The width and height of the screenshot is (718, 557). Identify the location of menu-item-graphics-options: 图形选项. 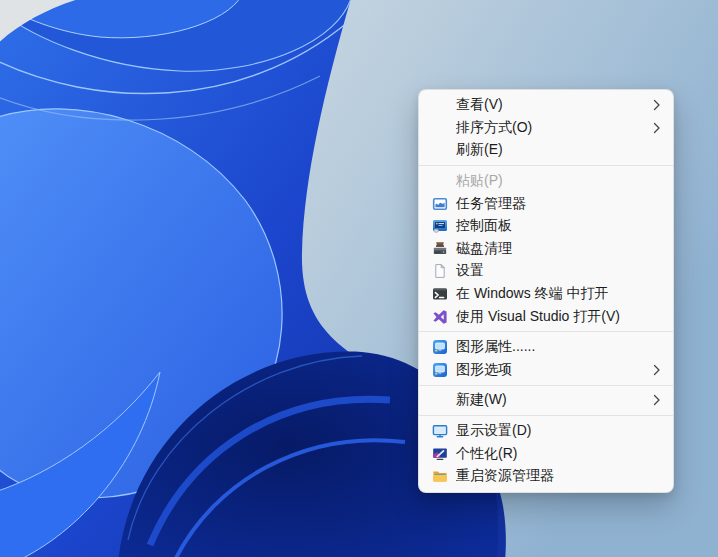
(546, 370).